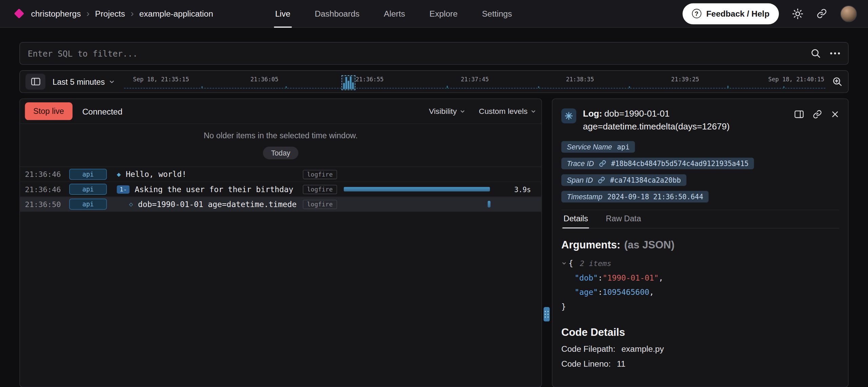 The image size is (868, 387). What do you see at coordinates (623, 147) in the screenshot?
I see `chip-value: api` at bounding box center [623, 147].